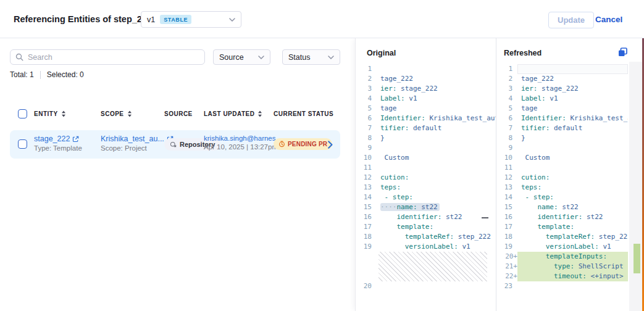 The height and width of the screenshot is (311, 644). I want to click on code-line: 22+ timeout: <+input>, so click(562, 276).